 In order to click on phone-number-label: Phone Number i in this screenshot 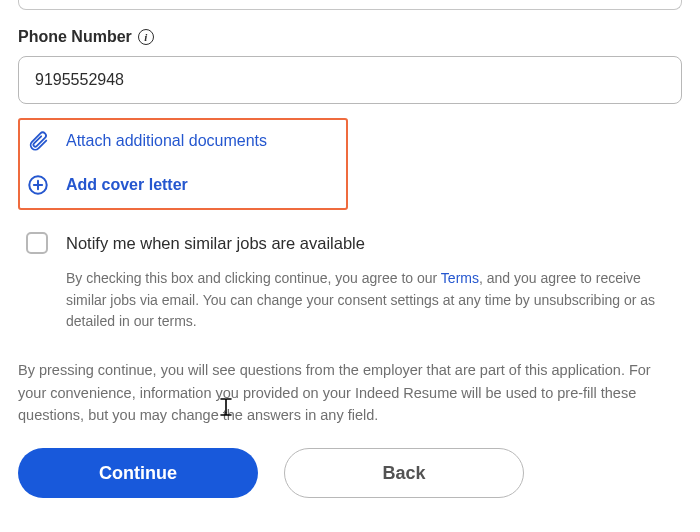, I will do `click(350, 37)`.